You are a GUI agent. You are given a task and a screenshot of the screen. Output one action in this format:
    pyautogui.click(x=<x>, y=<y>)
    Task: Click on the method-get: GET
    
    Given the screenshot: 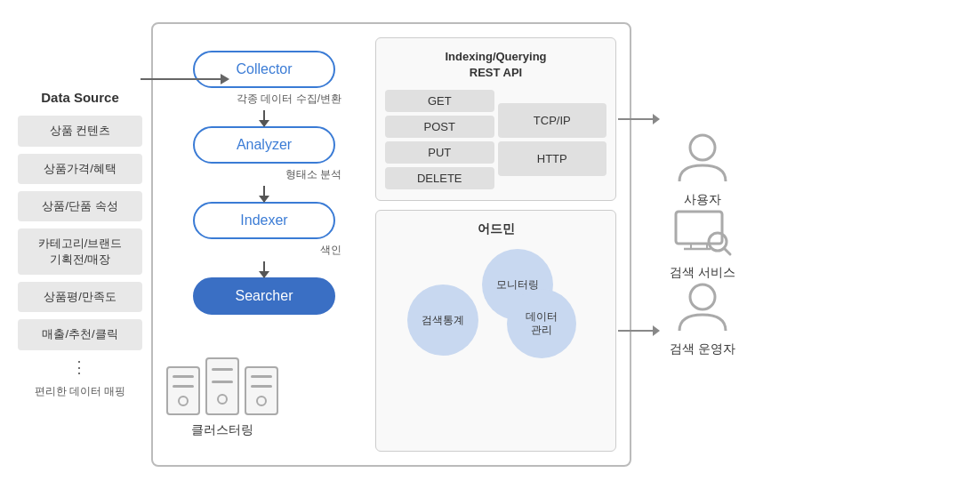 What is the action you would take?
    pyautogui.click(x=439, y=101)
    